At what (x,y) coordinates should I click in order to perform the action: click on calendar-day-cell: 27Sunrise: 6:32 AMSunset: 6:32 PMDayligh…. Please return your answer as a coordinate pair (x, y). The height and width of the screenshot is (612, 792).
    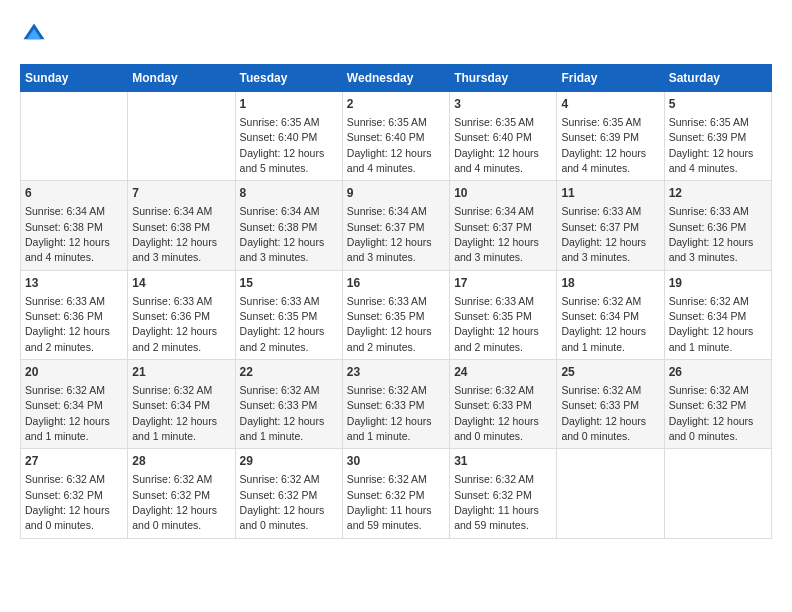
    Looking at the image, I should click on (74, 494).